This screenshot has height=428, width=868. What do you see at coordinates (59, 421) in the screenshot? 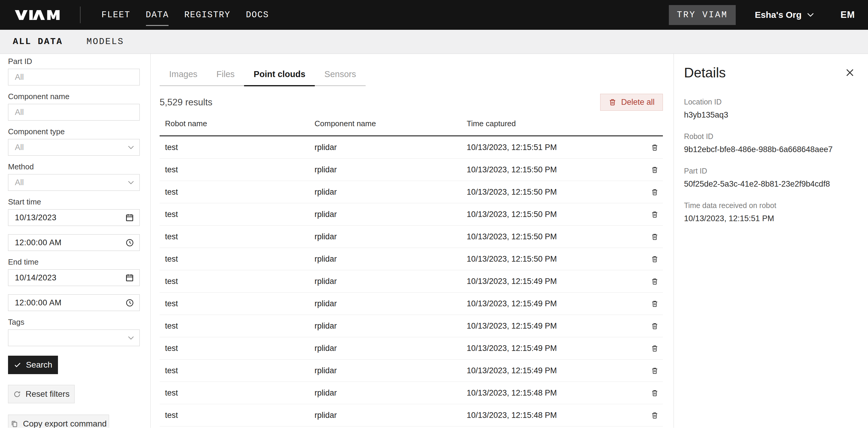
I see `copy-export-command-button: Copy export command` at bounding box center [59, 421].